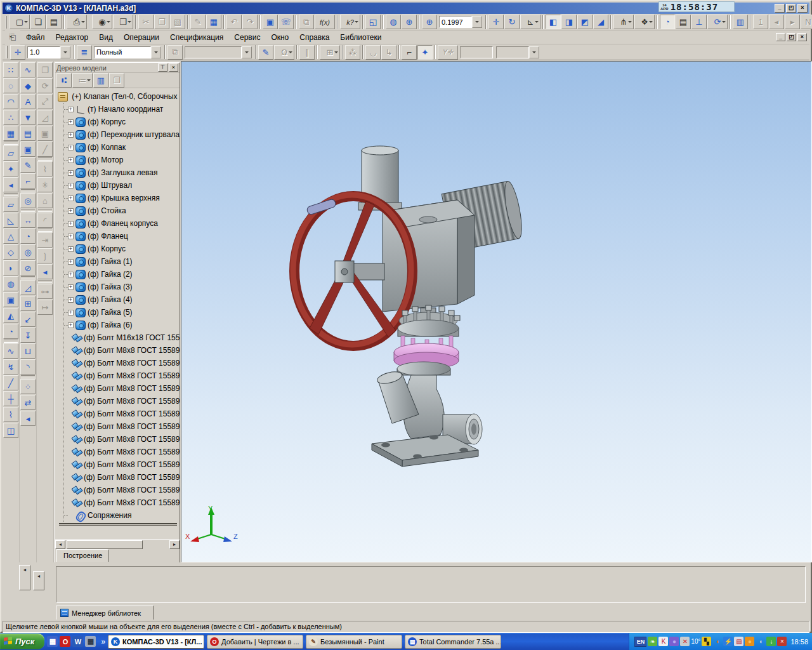  Describe the element at coordinates (11, 204) in the screenshot. I see `offset-plane-tool: ▱` at that location.